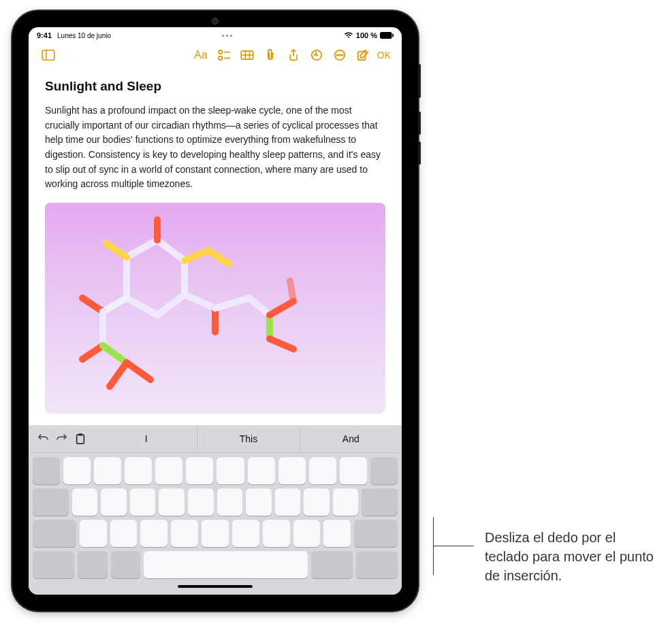 Image resolution: width=672 pixels, height=630 pixels. Describe the element at coordinates (174, 308) in the screenshot. I see `molecule-illustration` at that location.